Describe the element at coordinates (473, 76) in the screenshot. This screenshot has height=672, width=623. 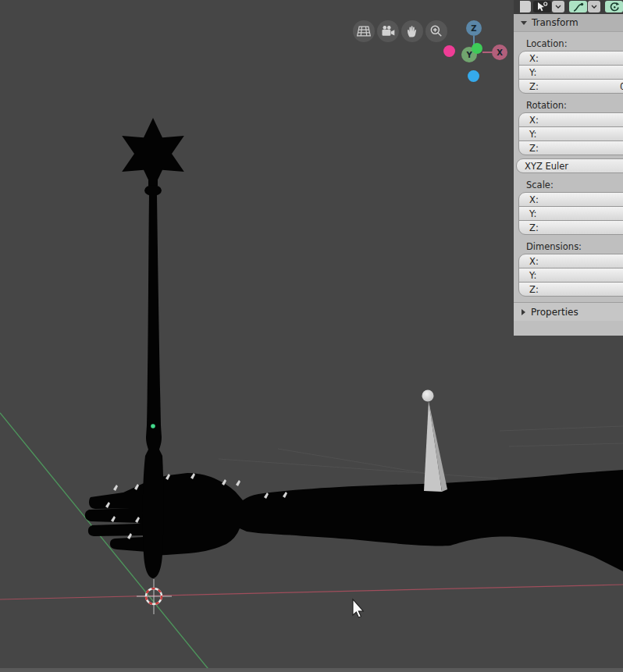
I see `gizmo-z-negative` at that location.